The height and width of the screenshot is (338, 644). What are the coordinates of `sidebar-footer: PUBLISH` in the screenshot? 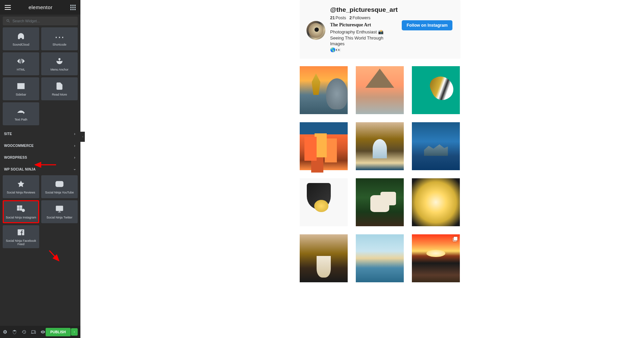 It's located at (40, 332).